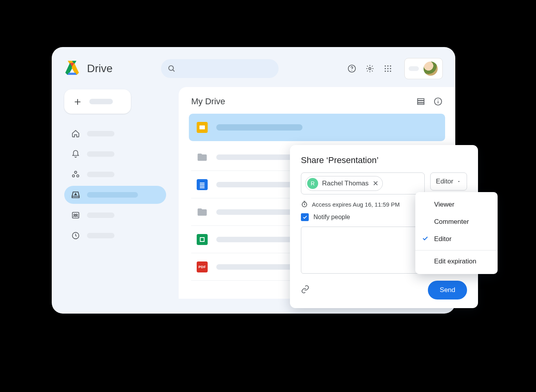 The width and height of the screenshot is (536, 392). I want to click on account-switcher, so click(424, 69).